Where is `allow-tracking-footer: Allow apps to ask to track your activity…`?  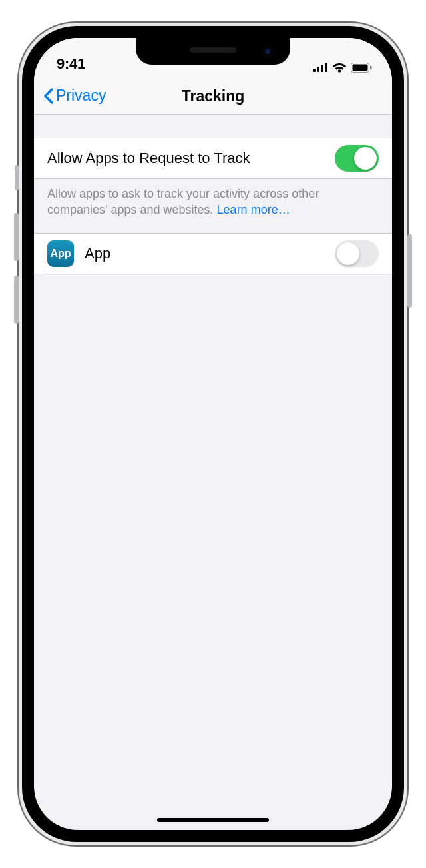
allow-tracking-footer: Allow apps to ask to track your activity… is located at coordinates (213, 198).